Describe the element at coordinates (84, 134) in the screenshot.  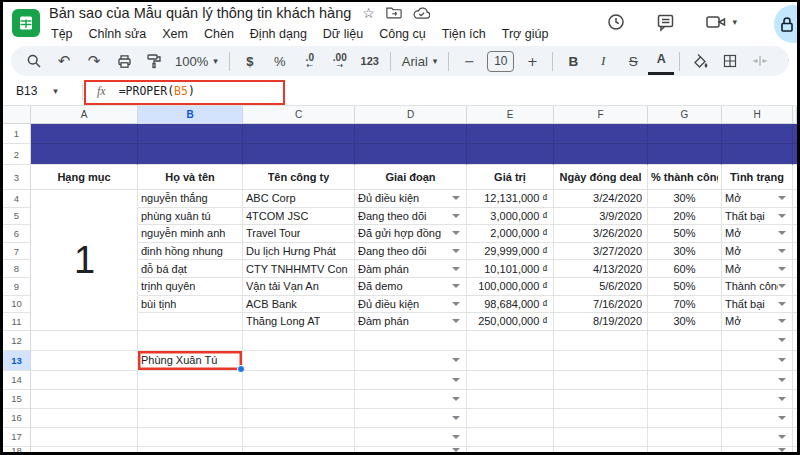
I see `cell-A1` at that location.